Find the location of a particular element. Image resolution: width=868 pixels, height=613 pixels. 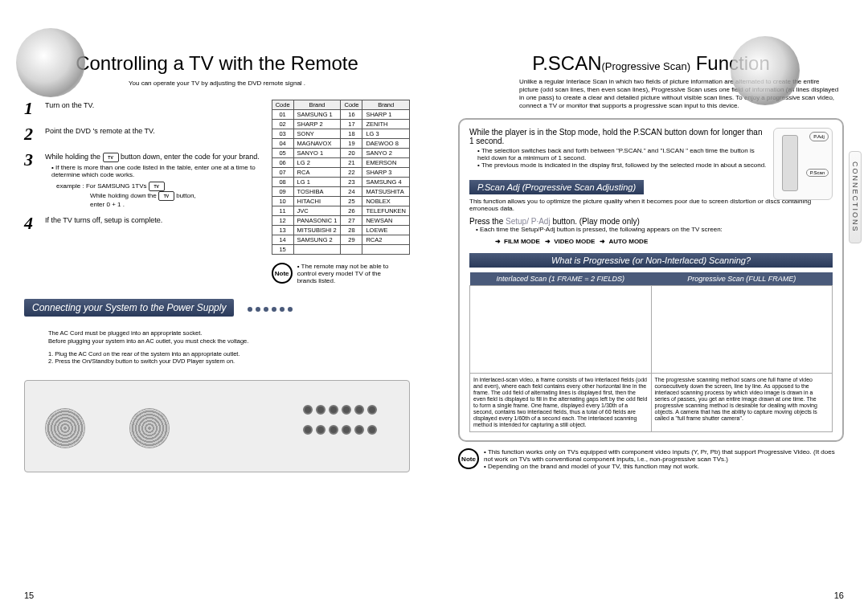

side-tab-connections: CONNECTIONS is located at coordinates (855, 198).